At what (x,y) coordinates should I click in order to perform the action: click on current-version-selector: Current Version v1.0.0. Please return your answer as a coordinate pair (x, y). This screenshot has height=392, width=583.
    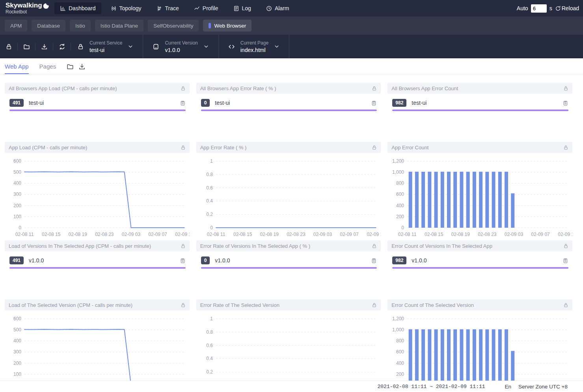
    Looking at the image, I should click on (181, 46).